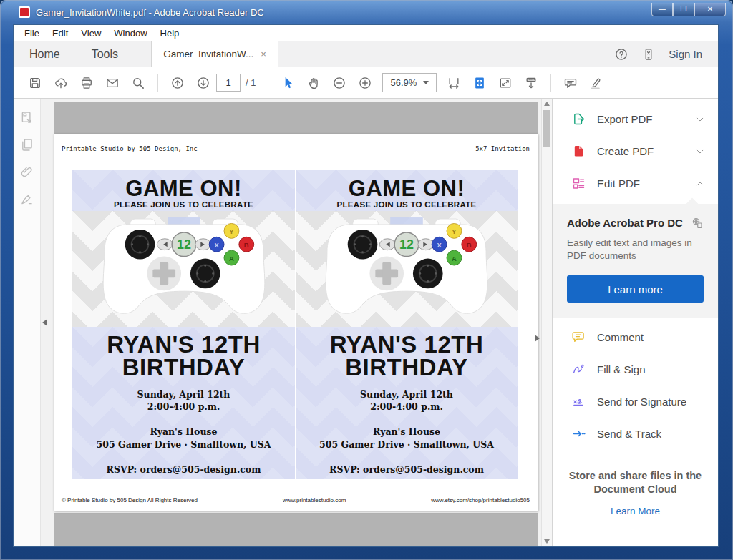 This screenshot has width=733, height=560. I want to click on zoom-out-icon, so click(339, 83).